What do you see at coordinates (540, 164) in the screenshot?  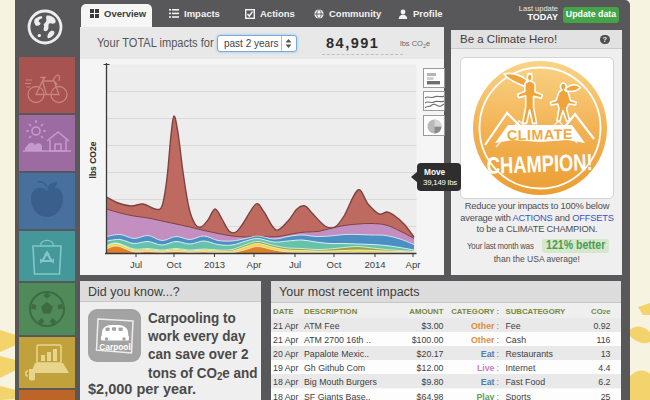 I see `svg-text: CHAMPION!` at bounding box center [540, 164].